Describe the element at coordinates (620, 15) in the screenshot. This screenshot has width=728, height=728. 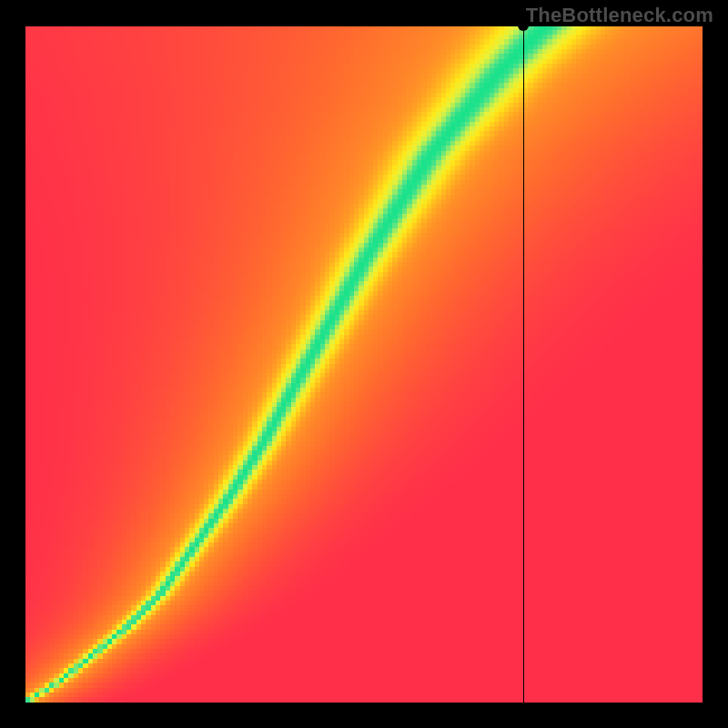
I see `watermark-text: TheBottleneck.com` at that location.